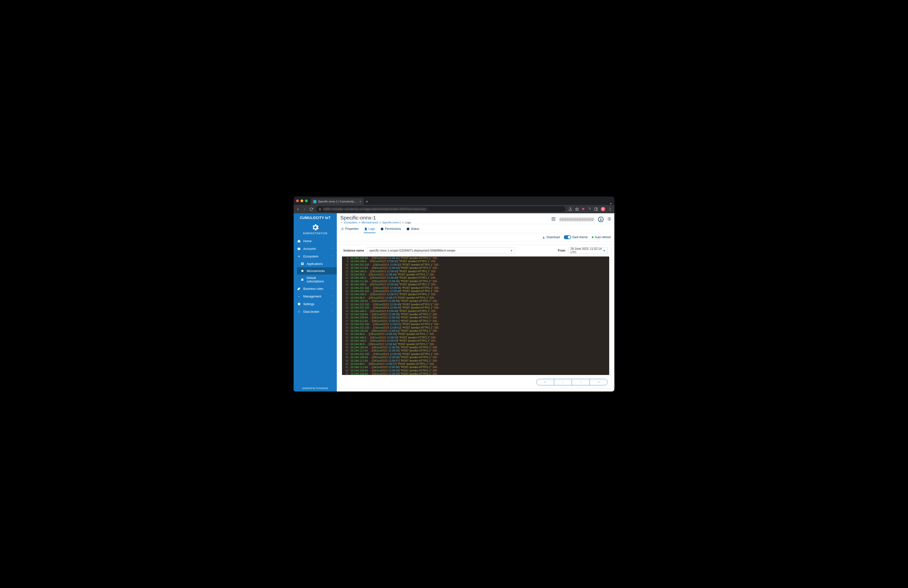  What do you see at coordinates (315, 296) in the screenshot?
I see `sidebar-item-management: Management ˅` at bounding box center [315, 296].